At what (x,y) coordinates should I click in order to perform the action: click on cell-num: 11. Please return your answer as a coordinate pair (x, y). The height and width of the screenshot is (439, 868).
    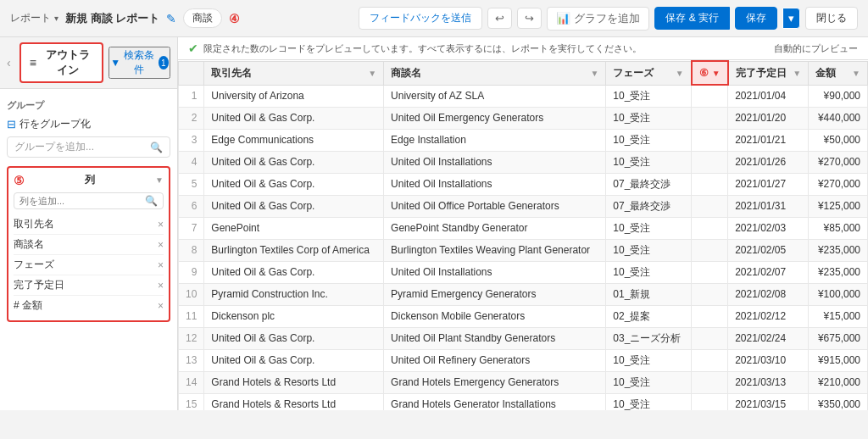
    Looking at the image, I should click on (192, 316).